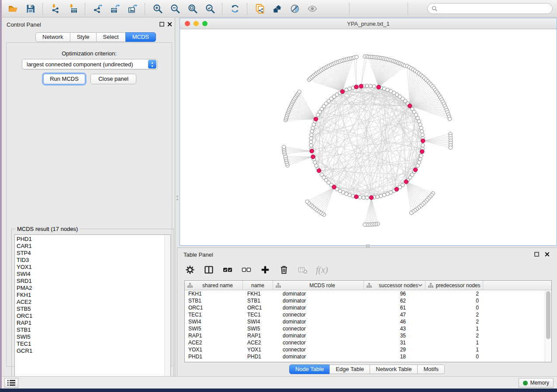 The height and width of the screenshot is (392, 557). I want to click on table-cell: 35, so click(395, 336).